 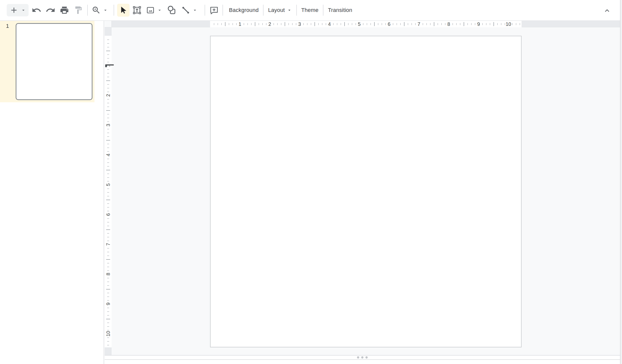 I want to click on ruler-number: 3, so click(x=300, y=24).